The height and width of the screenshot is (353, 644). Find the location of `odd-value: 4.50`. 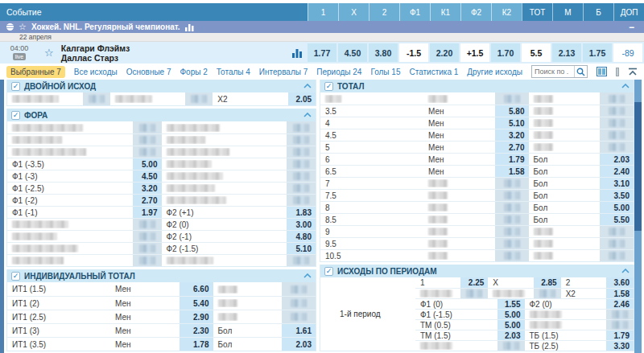

odd-value: 4.50 is located at coordinates (147, 176).